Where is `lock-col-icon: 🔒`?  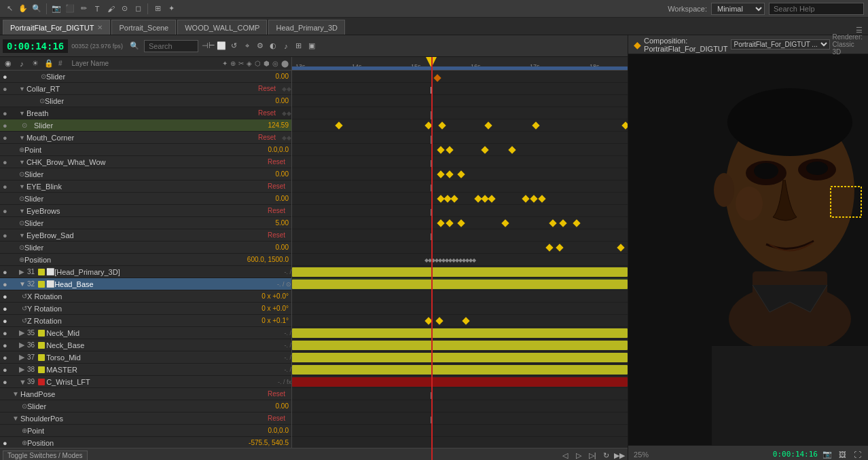
lock-col-icon: 🔒 is located at coordinates (49, 64).